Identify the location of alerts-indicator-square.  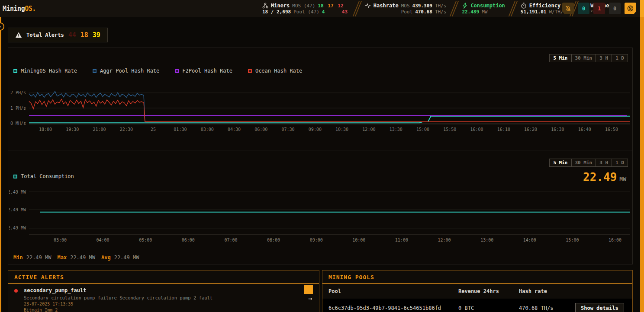
(309, 290).